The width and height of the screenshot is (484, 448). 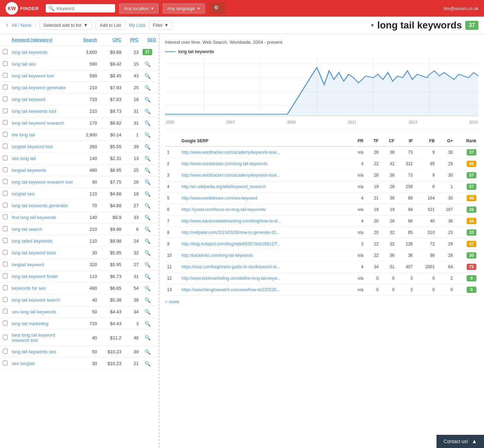 I want to click on location-dropdown: Any location ▼, so click(x=139, y=8).